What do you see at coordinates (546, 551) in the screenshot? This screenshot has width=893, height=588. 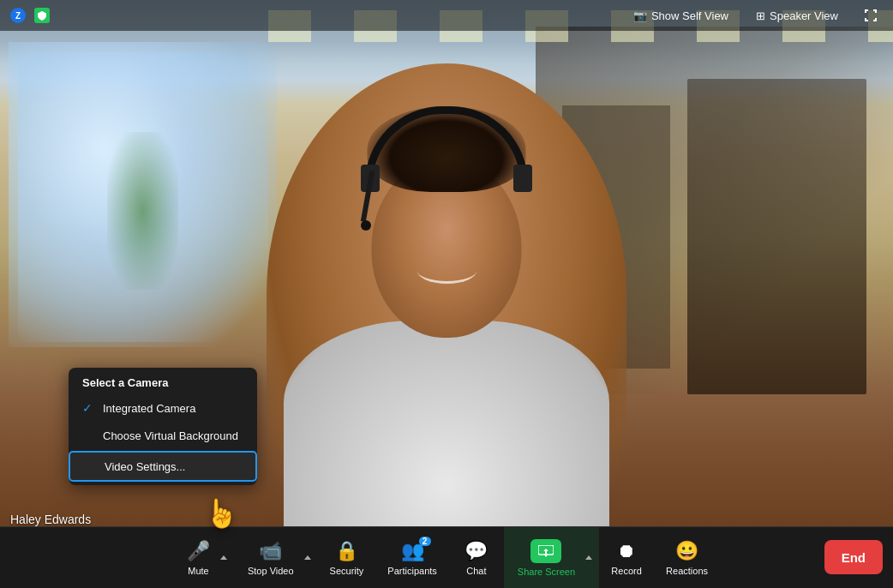 I see `share-screen-icon` at bounding box center [546, 551].